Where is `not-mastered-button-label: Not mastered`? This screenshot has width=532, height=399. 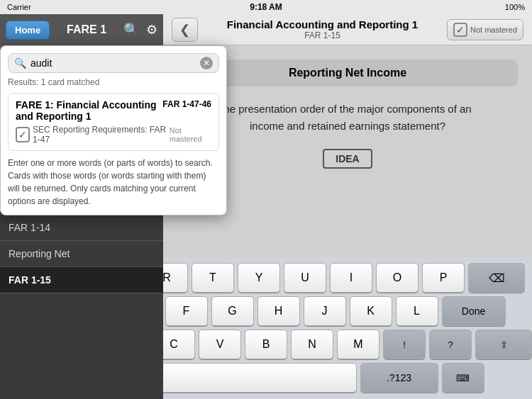 not-mastered-button-label: Not mastered is located at coordinates (494, 30).